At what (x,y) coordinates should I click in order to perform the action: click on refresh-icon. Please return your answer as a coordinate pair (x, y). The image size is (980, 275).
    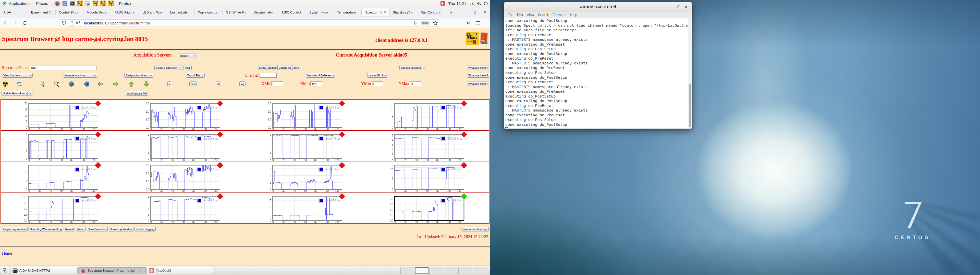
    Looking at the image, I should click on (19, 84).